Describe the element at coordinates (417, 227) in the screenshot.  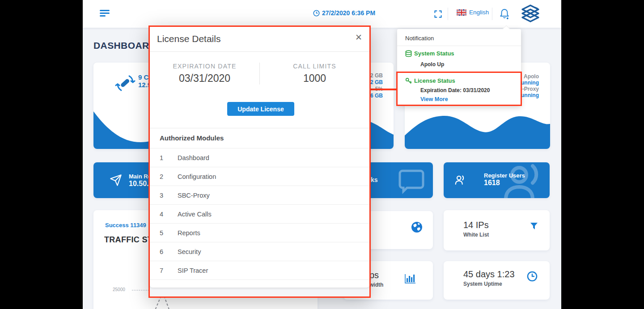
I see `globe-icon` at that location.